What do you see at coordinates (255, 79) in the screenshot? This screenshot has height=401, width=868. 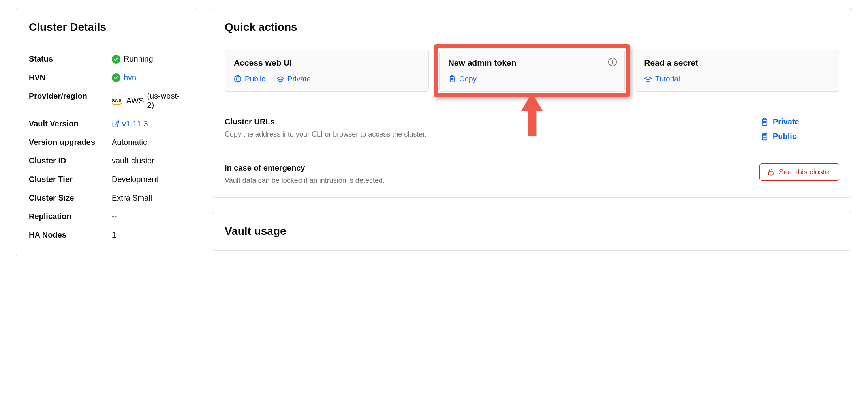 I see `access-public-text: Public` at bounding box center [255, 79].